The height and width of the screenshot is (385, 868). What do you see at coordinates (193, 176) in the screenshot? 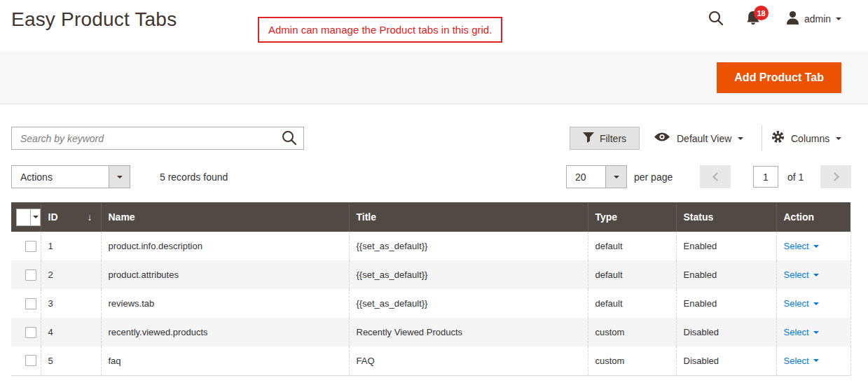
I see `records-found-text: 5 records found` at bounding box center [193, 176].